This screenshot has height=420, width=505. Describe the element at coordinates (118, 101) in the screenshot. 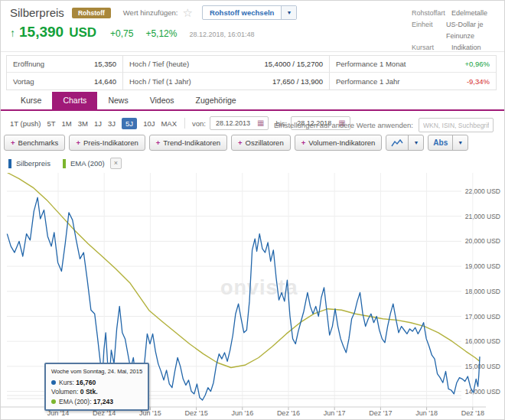

I see `tab-news: News` at that location.